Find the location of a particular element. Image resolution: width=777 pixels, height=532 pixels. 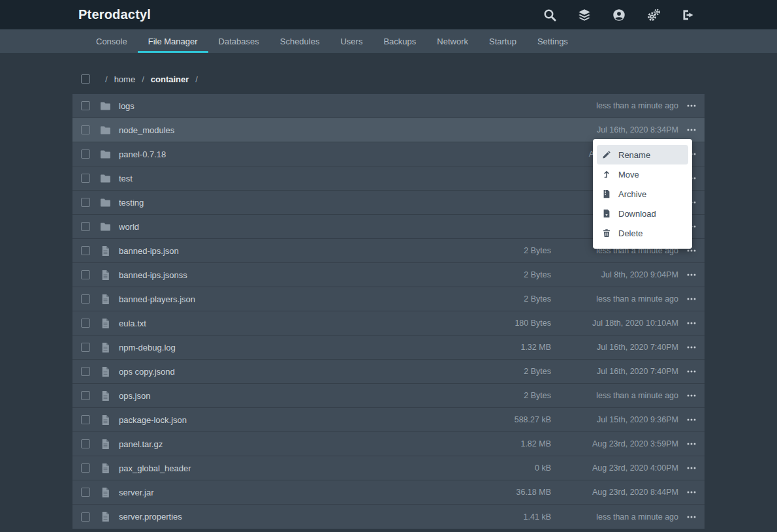

file-row: ops.json 2 Bytes less than a minute ago is located at coordinates (388, 396).